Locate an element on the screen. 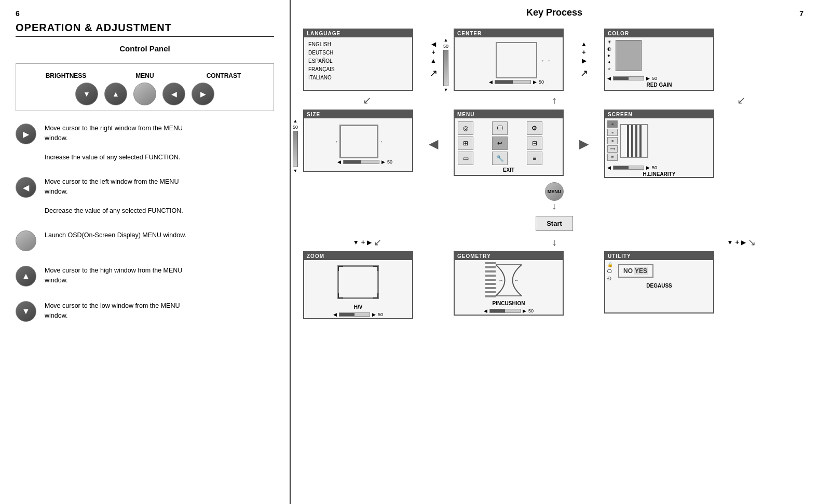 The height and width of the screenshot is (504, 818). menu-icon-9: ≡ is located at coordinates (535, 158).